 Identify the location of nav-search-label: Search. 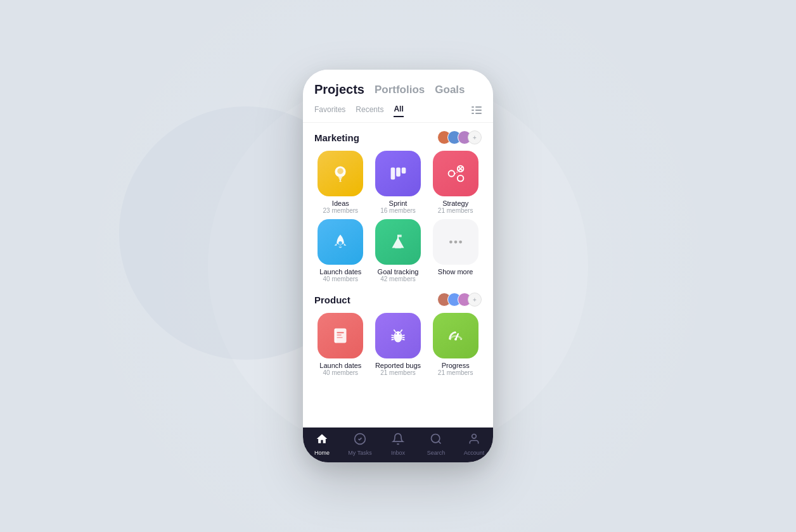
(436, 453).